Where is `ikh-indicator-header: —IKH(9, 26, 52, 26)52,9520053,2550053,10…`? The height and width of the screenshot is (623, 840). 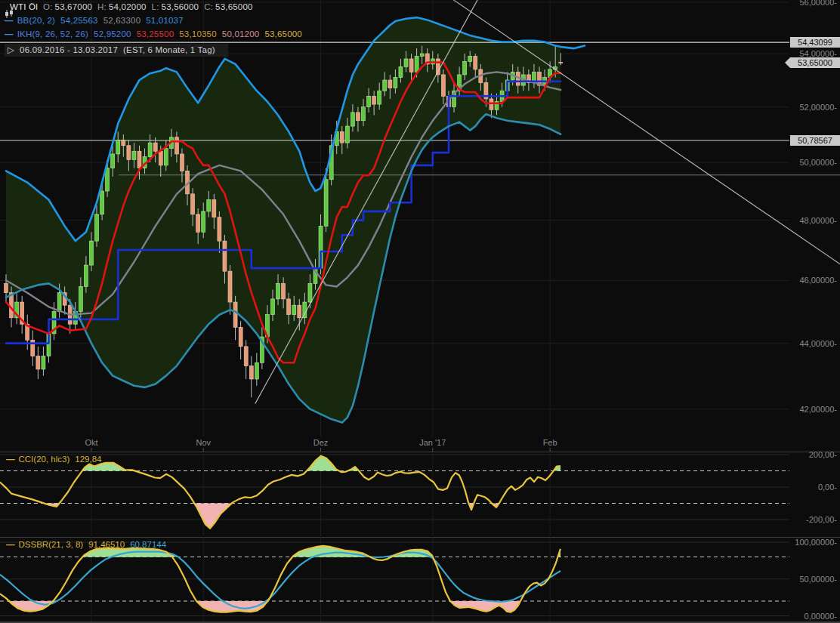 ikh-indicator-header: —IKH(9, 26, 52, 26)52,9520053,2550053,10… is located at coordinates (156, 34).